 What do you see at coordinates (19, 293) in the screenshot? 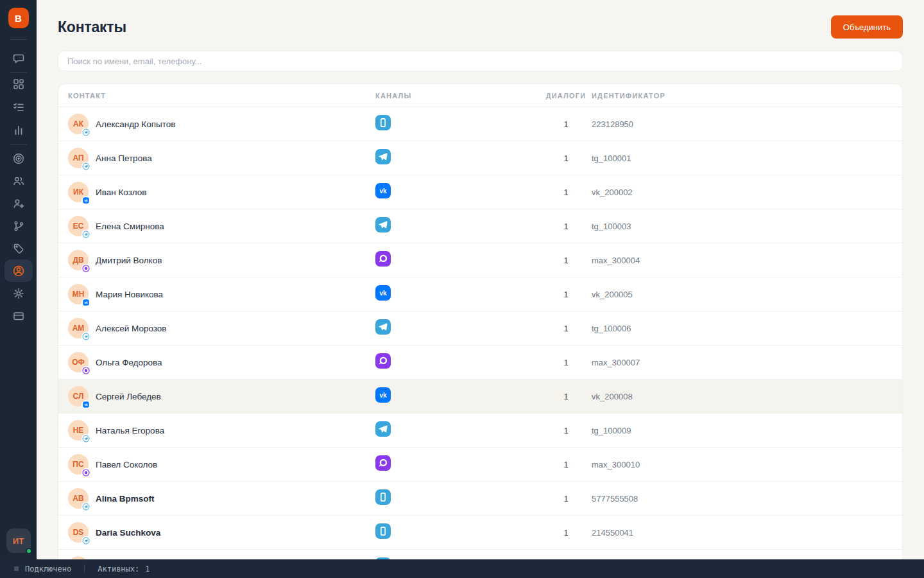
I see `sidebar-item-settings` at bounding box center [19, 293].